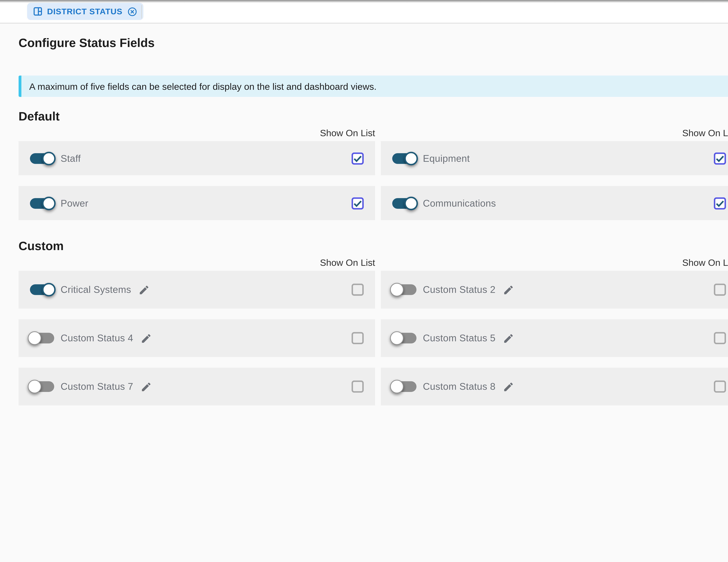 This screenshot has height=562, width=728. Describe the element at coordinates (85, 11) in the screenshot. I see `tab-district-status: DISTRICT STATUS` at that location.